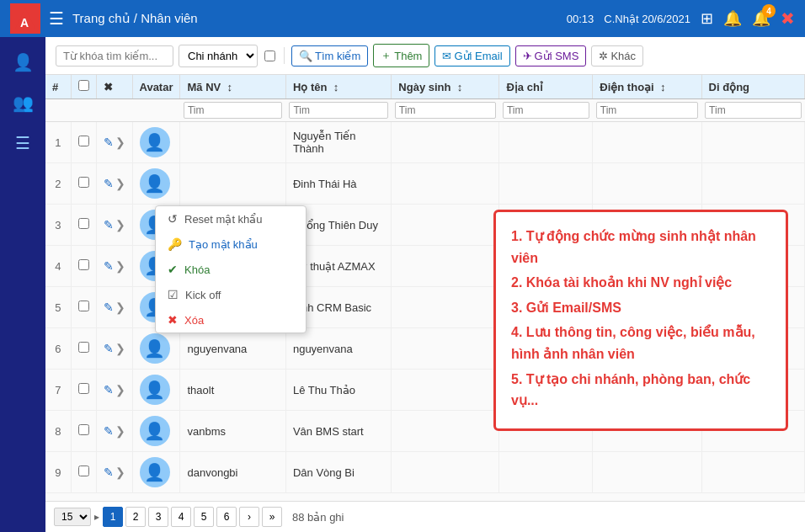 The height and width of the screenshot is (532, 805). Describe the element at coordinates (218, 56) in the screenshot. I see `branch-select: Chi nhánh` at that location.